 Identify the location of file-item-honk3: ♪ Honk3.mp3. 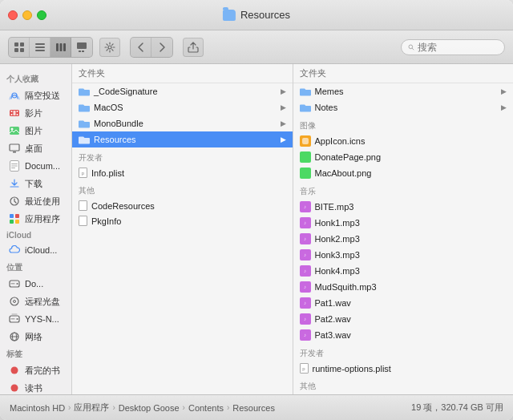
(404, 255).